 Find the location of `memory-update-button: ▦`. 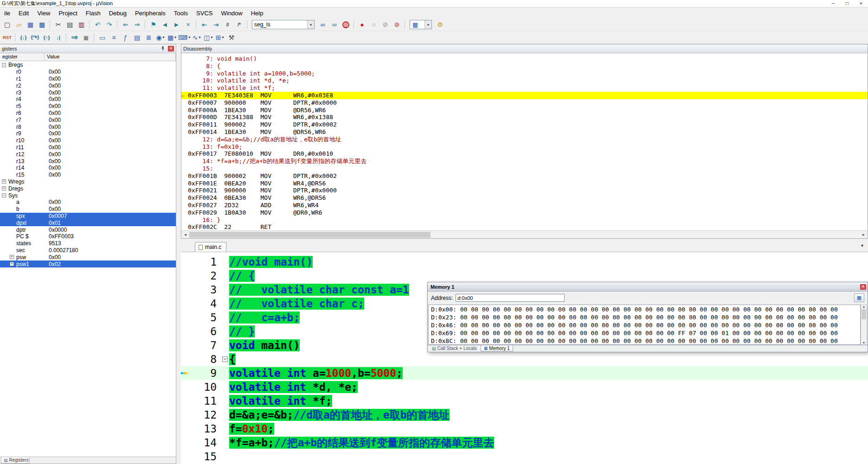

memory-update-button: ▦ is located at coordinates (859, 298).